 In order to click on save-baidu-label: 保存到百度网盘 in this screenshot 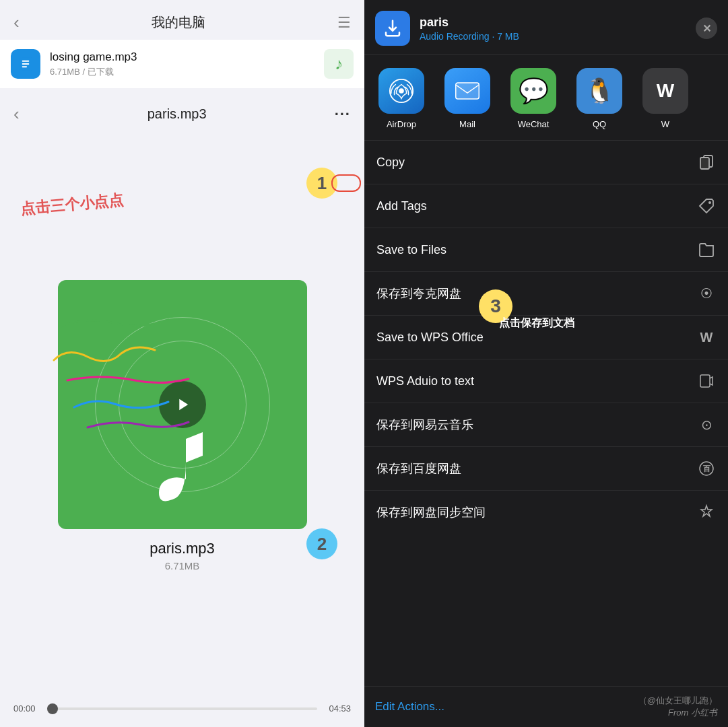, I will do `click(419, 469)`.